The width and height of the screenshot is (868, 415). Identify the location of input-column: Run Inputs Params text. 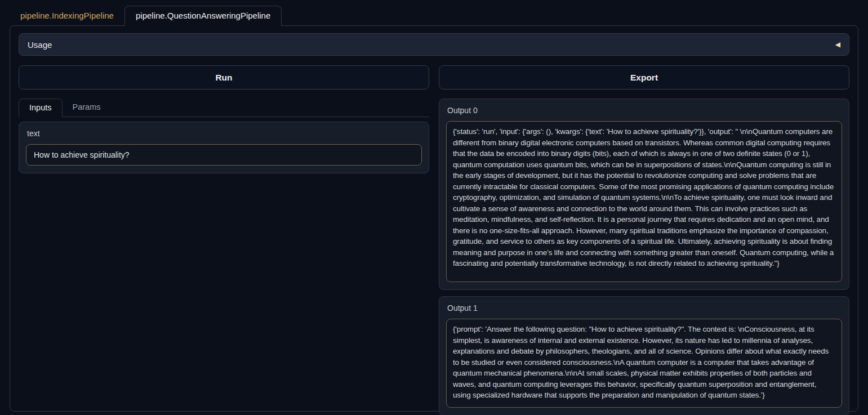
(224, 119).